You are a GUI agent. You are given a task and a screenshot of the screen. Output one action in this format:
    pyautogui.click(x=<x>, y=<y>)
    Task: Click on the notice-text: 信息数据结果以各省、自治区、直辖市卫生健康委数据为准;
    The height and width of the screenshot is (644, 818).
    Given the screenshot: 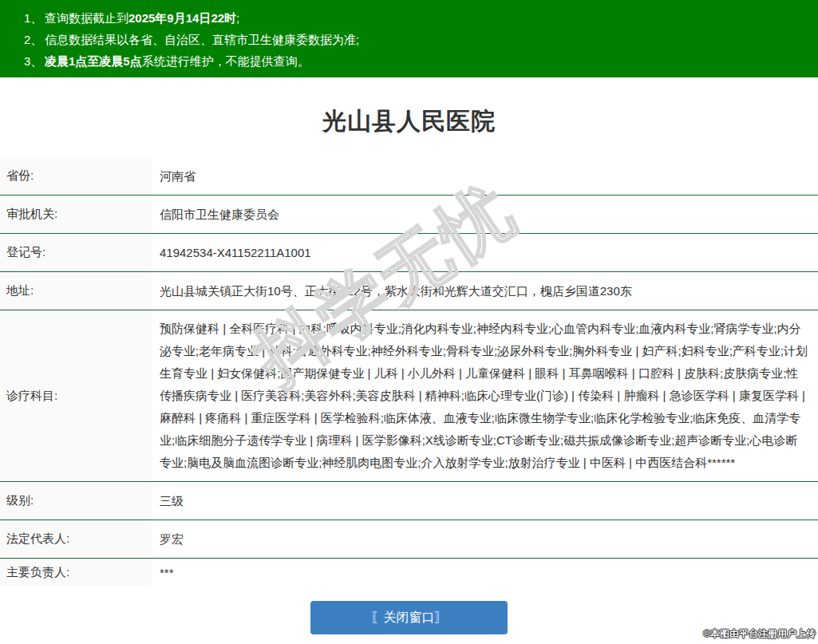 What is the action you would take?
    pyautogui.click(x=202, y=40)
    